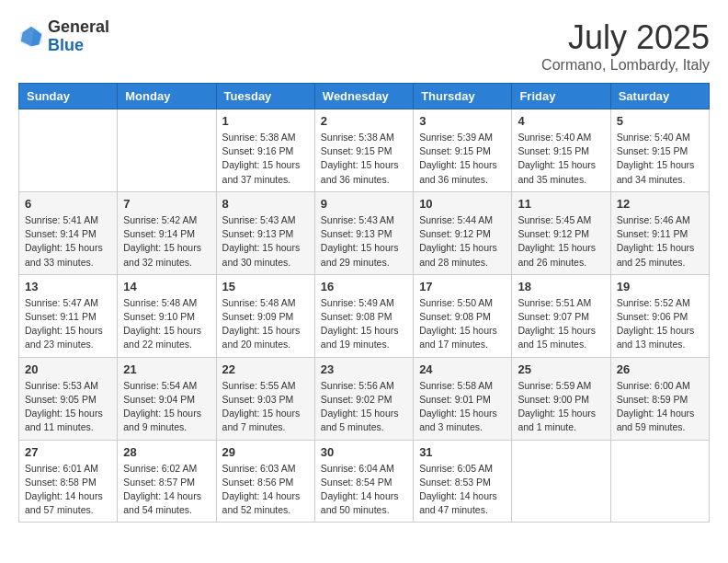 This screenshot has width=728, height=563. I want to click on calendar-cell: 8 Sunrise: 5:43 AM Sunset: 9:13 PM Dayli…, so click(265, 233).